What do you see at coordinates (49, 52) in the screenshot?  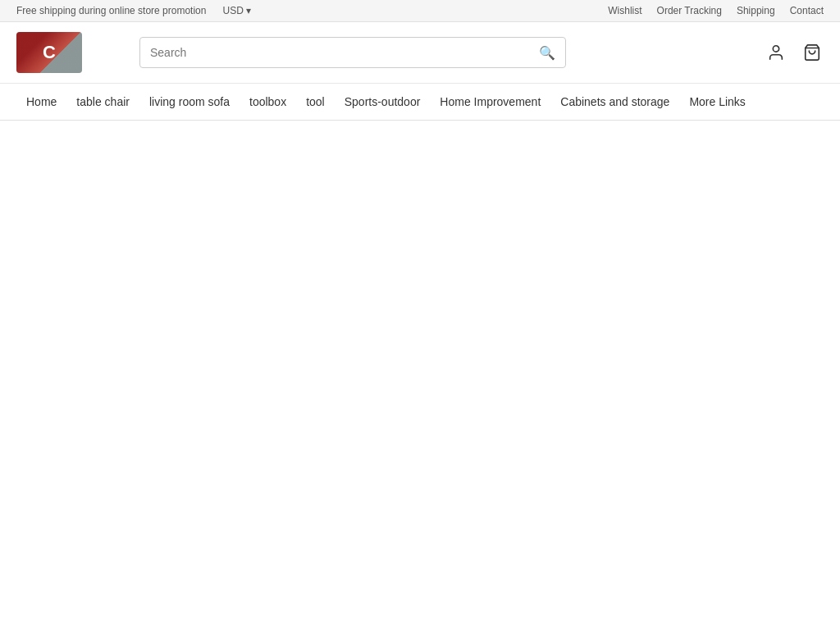 I see `site-logo` at bounding box center [49, 52].